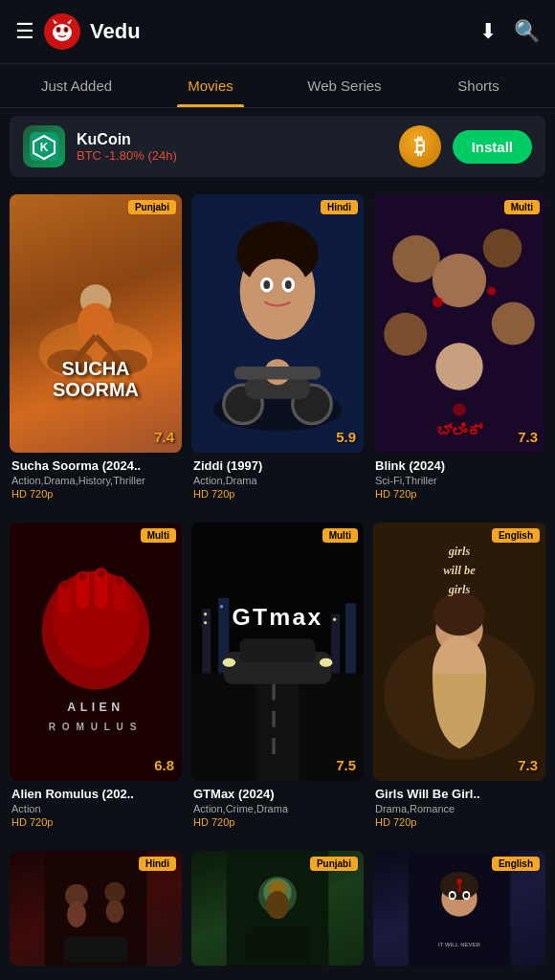  Describe the element at coordinates (165, 766) in the screenshot. I see `rating-badge: 6.8` at that location.